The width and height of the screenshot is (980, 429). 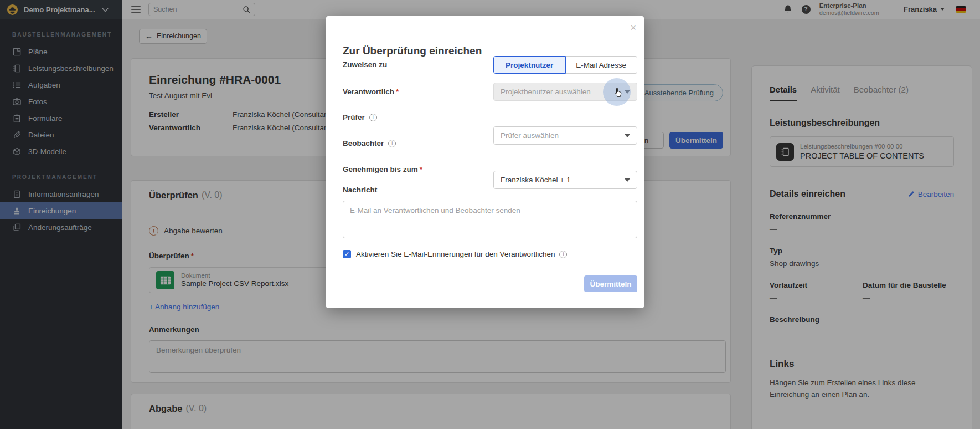 I want to click on watchers-label: Beobachteri, so click(x=369, y=143).